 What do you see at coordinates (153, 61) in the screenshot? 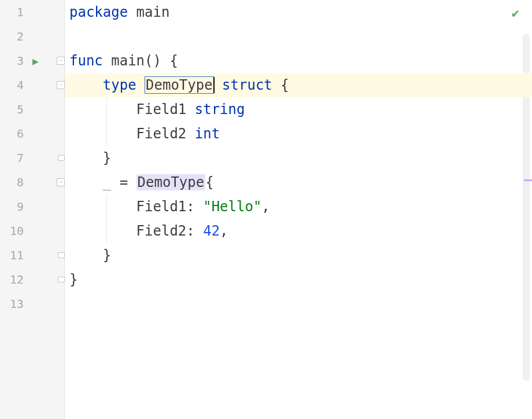
I see `parens: ()` at bounding box center [153, 61].